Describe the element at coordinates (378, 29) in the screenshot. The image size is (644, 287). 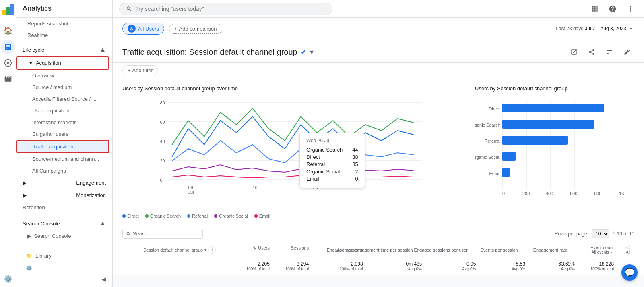
I see `page-header: A All Users + Add comparison Last 28 day…` at that location.